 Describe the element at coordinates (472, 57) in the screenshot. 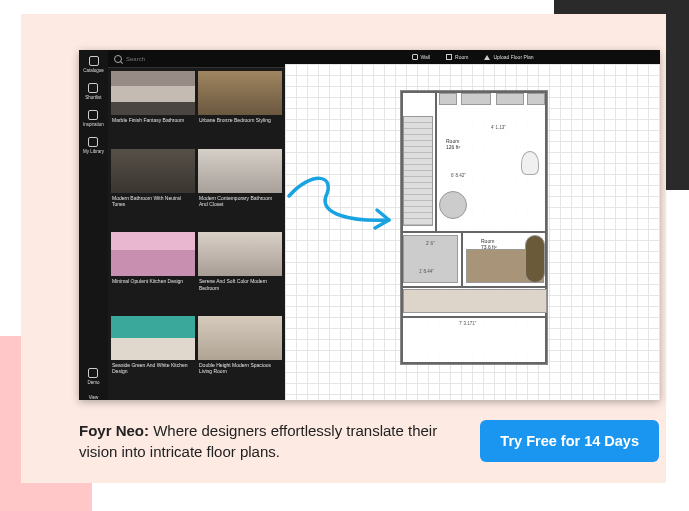

I see `canvas-topbar: Wall Room Upload Floor Plan` at that location.